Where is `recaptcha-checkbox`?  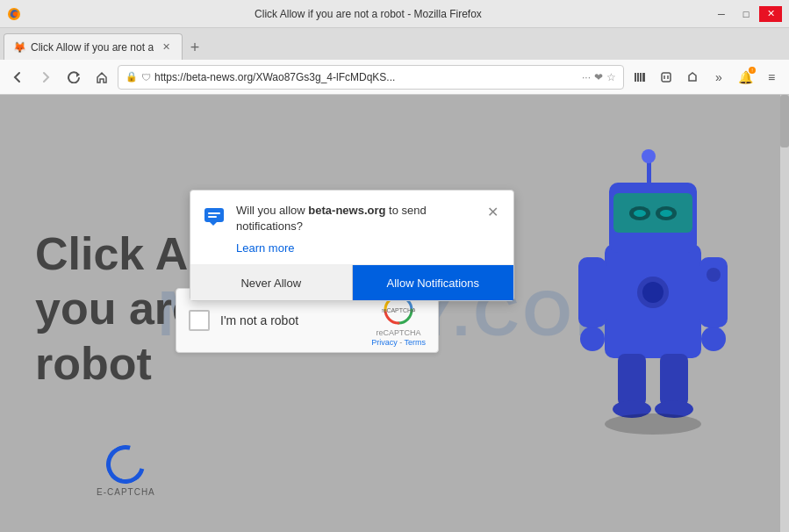 recaptcha-checkbox is located at coordinates (199, 320).